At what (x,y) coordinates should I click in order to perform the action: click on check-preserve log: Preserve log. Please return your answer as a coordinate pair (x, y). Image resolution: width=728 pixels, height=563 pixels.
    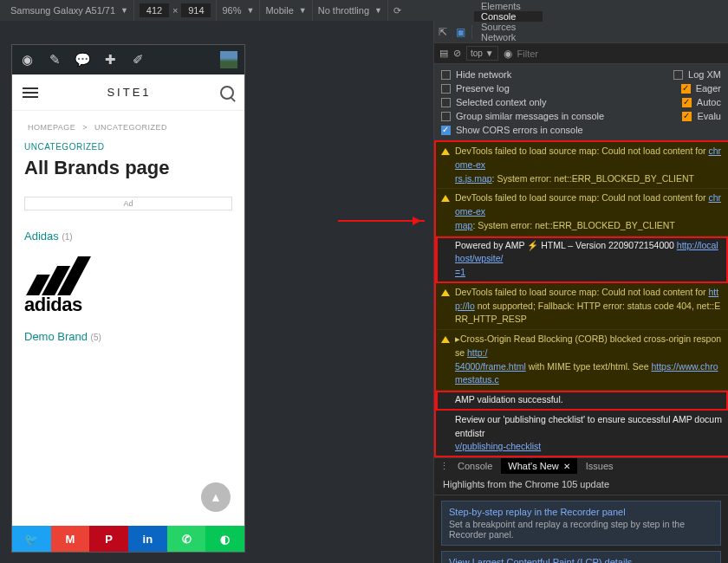
    Looking at the image, I should click on (475, 88).